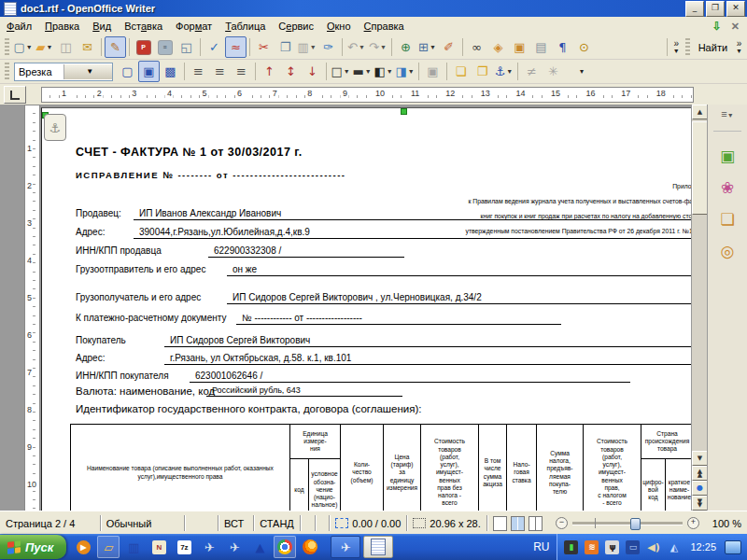 This screenshot has height=560, width=747. Describe the element at coordinates (699, 308) in the screenshot. I see `vertical-scrollbar: ▲ ▼ ▲▲ ● ▼▼` at that location.